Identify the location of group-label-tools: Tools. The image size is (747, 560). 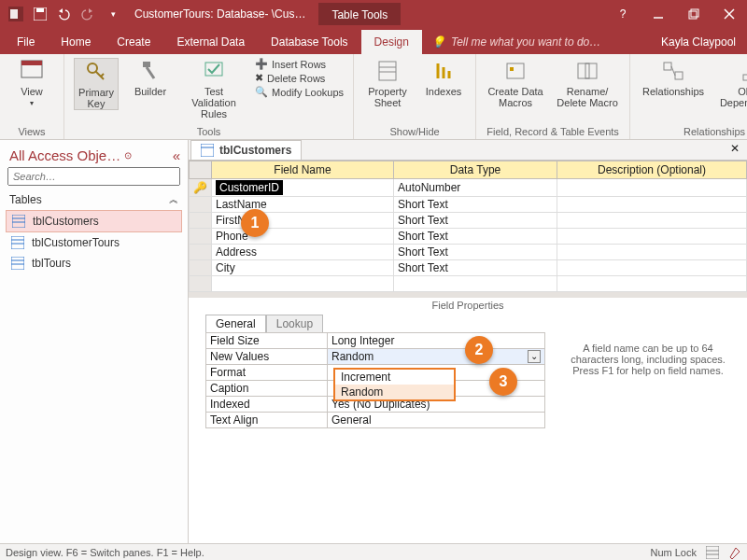
(209, 131).